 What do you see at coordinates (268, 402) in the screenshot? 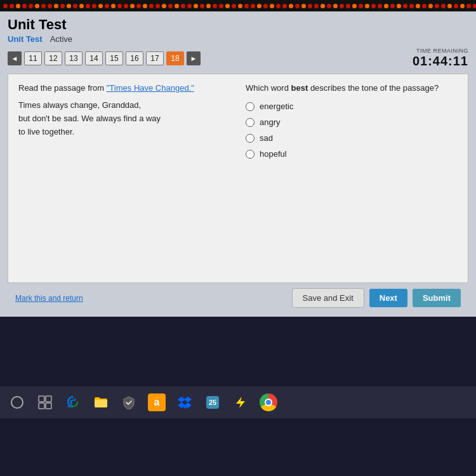
I see `chrome-inner` at bounding box center [268, 402].